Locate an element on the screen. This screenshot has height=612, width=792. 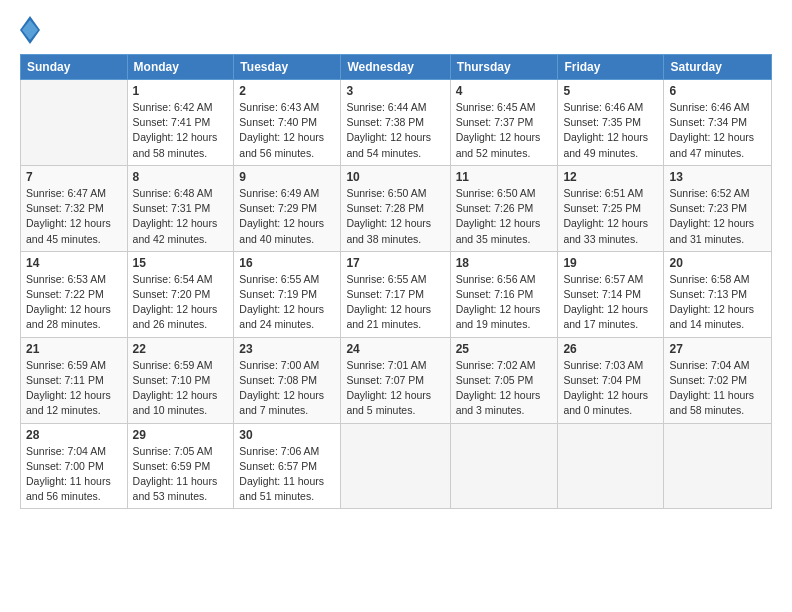
day-info: Sunrise: 7:00 AMSunset: 7:08 PMDaylight:… is located at coordinates (287, 388).